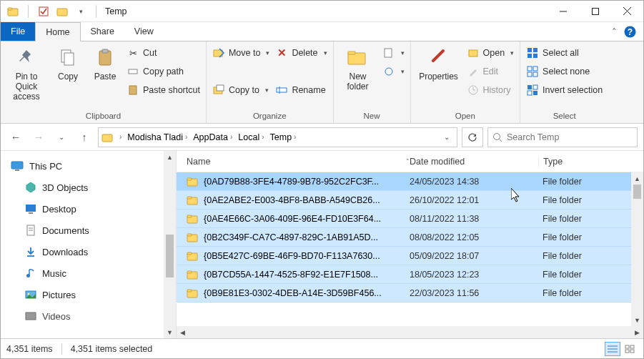 Image resolution: width=644 pixels, height=359 pixels. Describe the element at coordinates (241, 90) in the screenshot. I see `copy-to-button: Copy to▾` at that location.